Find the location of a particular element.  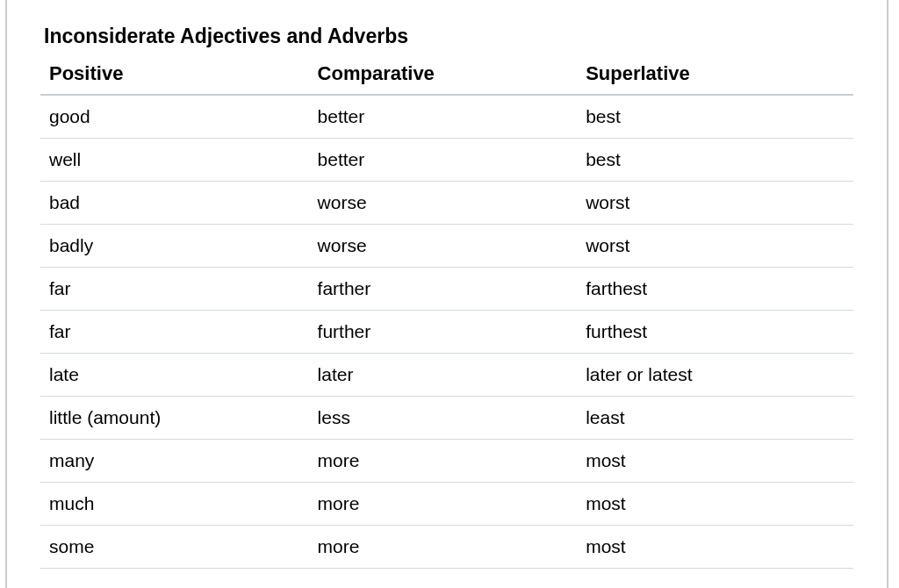

cell-superlative: furthest is located at coordinates (715, 332).